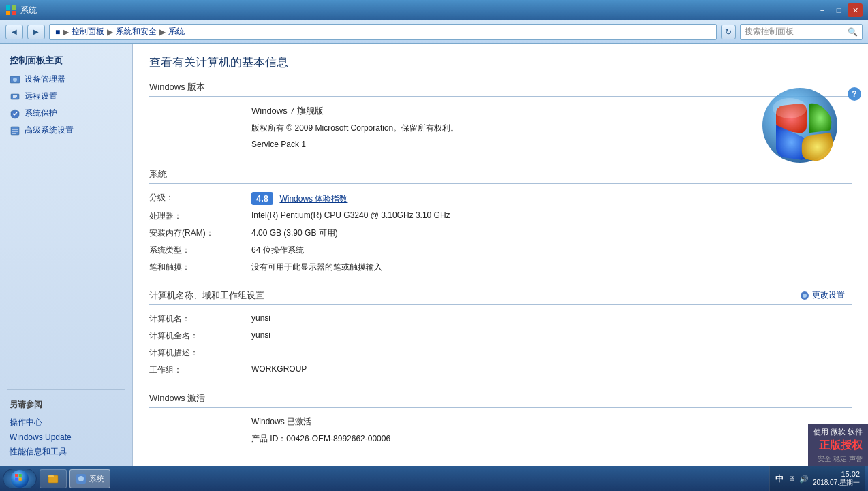 The width and height of the screenshot is (868, 491). I want to click on sidebar-item-label: 设备管理器, so click(45, 79).